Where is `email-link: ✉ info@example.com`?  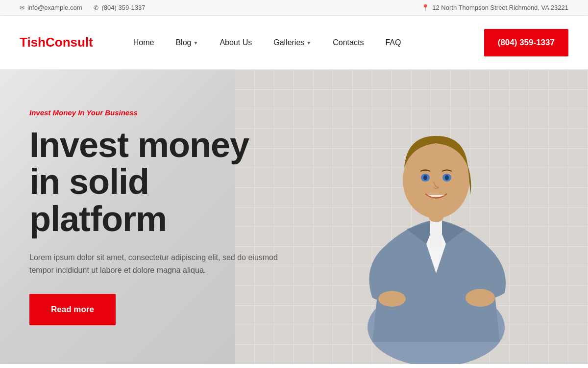 email-link: ✉ info@example.com is located at coordinates (51, 8).